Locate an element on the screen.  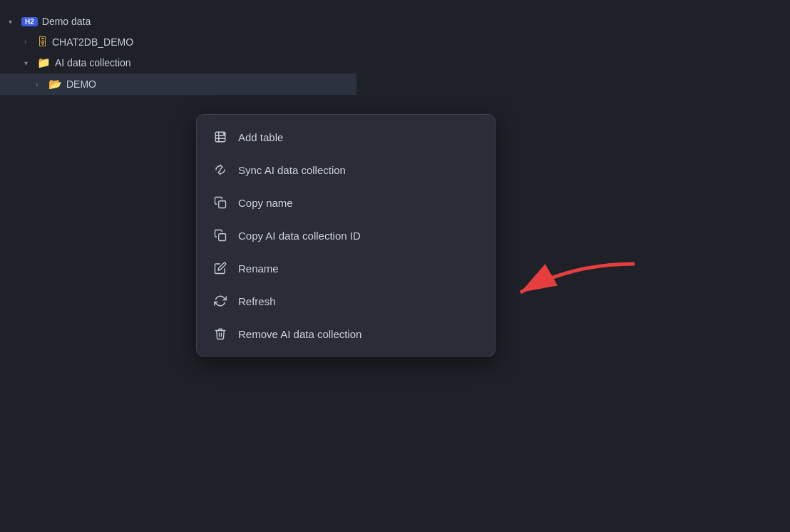
sidebar: ▾ H2 Demo data › 🗄 CHAT2DB_DEMO ▾ 📁 AI d… is located at coordinates (178, 53).